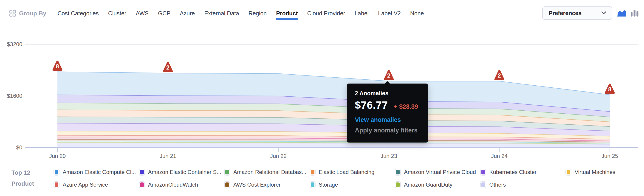 This screenshot has width=644, height=196. Describe the element at coordinates (438, 172) in the screenshot. I see `legend-item: Amazon Virtual Private Cloud` at that location.